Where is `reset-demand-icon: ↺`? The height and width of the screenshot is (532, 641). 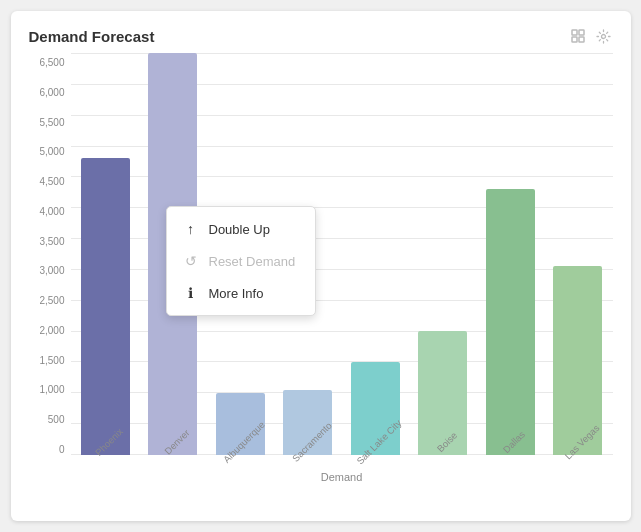 reset-demand-icon: ↺ is located at coordinates (191, 261).